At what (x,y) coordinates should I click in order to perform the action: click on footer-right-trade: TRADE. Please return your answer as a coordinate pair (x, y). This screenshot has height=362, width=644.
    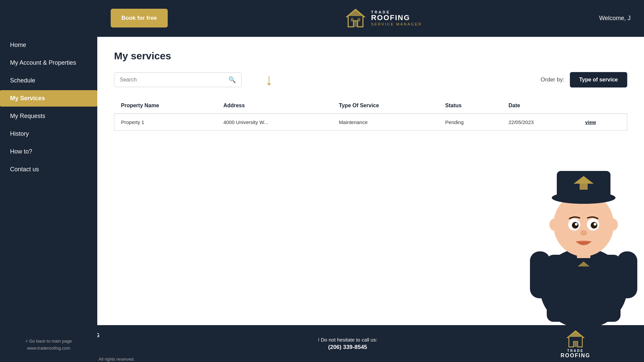
    Looking at the image, I should click on (576, 351).